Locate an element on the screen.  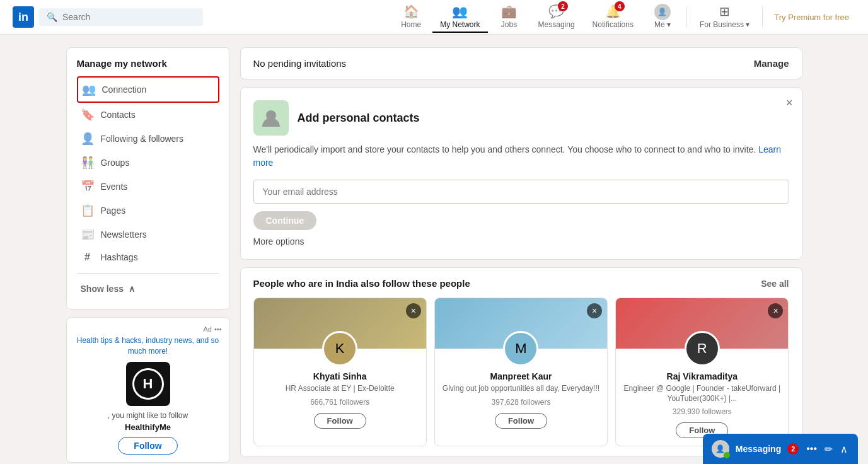
pending-text: No pending invitations is located at coordinates (300, 63).